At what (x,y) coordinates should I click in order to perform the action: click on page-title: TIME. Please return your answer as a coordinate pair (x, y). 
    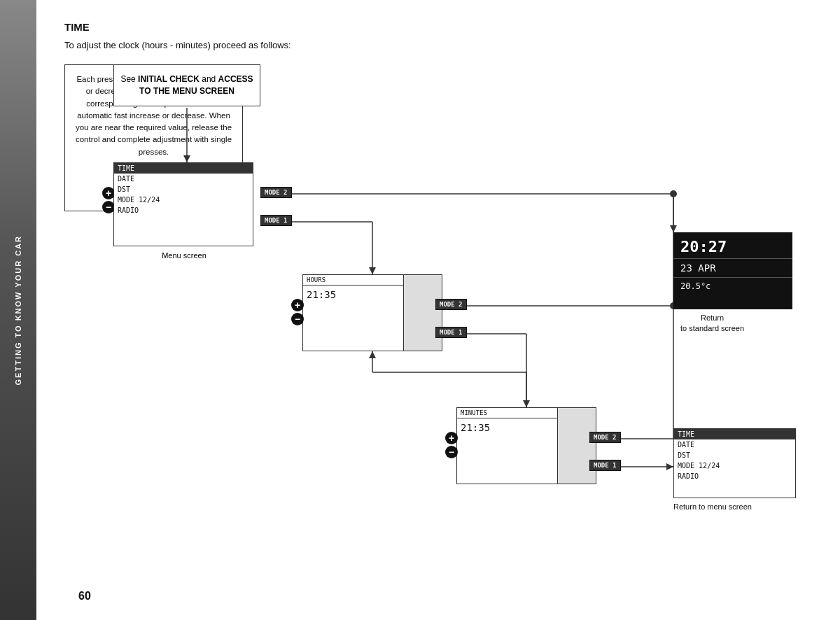
    Looking at the image, I should click on (438, 27).